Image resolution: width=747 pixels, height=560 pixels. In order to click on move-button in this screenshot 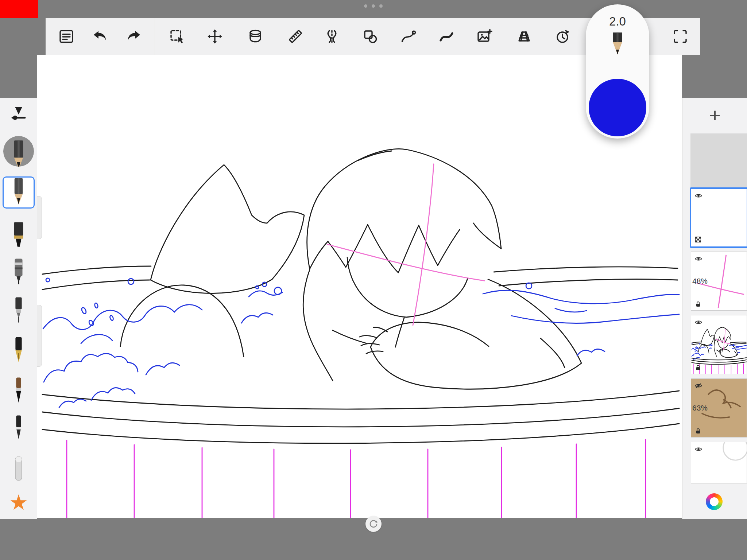, I will do `click(215, 36)`.